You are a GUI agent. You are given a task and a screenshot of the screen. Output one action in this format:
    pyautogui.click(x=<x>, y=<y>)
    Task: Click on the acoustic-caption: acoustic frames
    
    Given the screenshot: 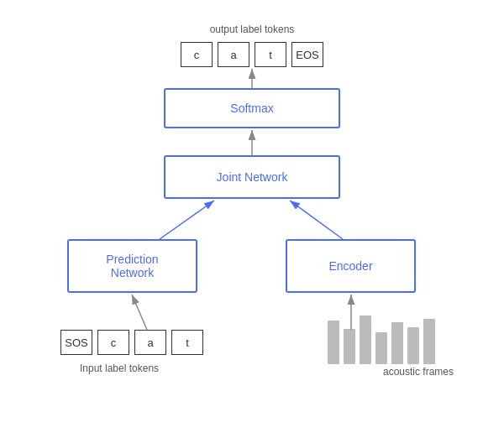 What is the action you would take?
    pyautogui.click(x=418, y=372)
    